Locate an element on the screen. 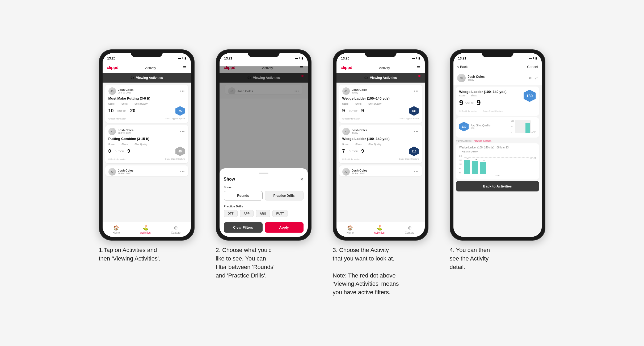 The width and height of the screenshot is (644, 346). expand-icon-4: ⤢ is located at coordinates (536, 78).